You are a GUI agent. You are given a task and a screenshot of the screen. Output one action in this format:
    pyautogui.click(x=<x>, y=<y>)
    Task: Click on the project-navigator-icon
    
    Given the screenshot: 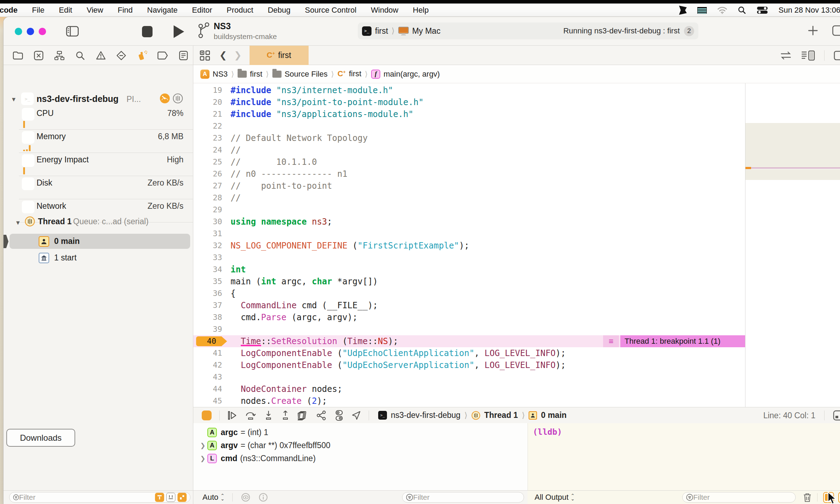 What is the action you would take?
    pyautogui.click(x=18, y=56)
    